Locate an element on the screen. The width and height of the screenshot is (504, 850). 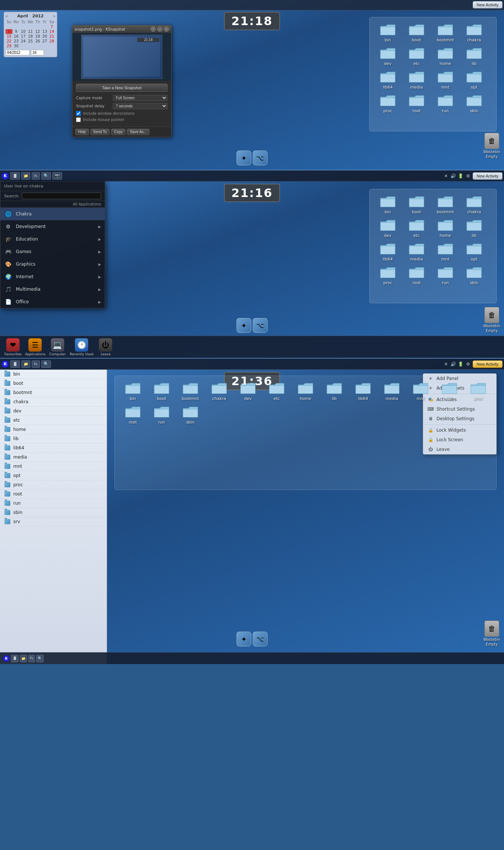
menu-search-input is located at coordinates (62, 196).